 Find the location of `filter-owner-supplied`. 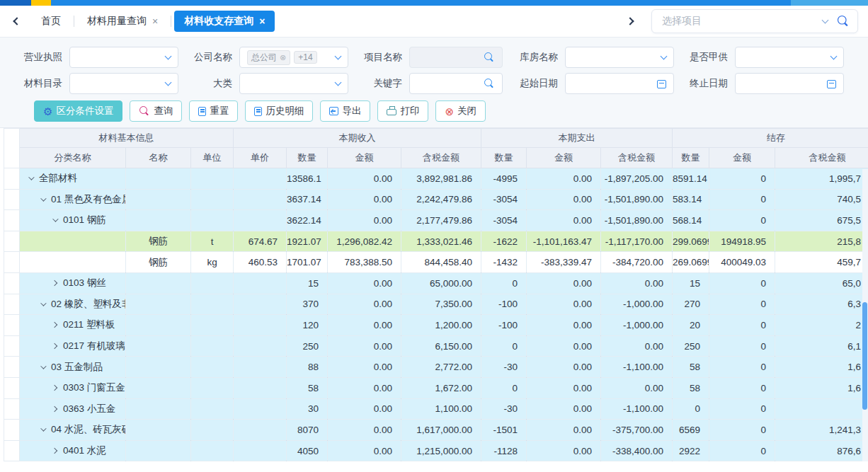

filter-owner-supplied is located at coordinates (789, 57).